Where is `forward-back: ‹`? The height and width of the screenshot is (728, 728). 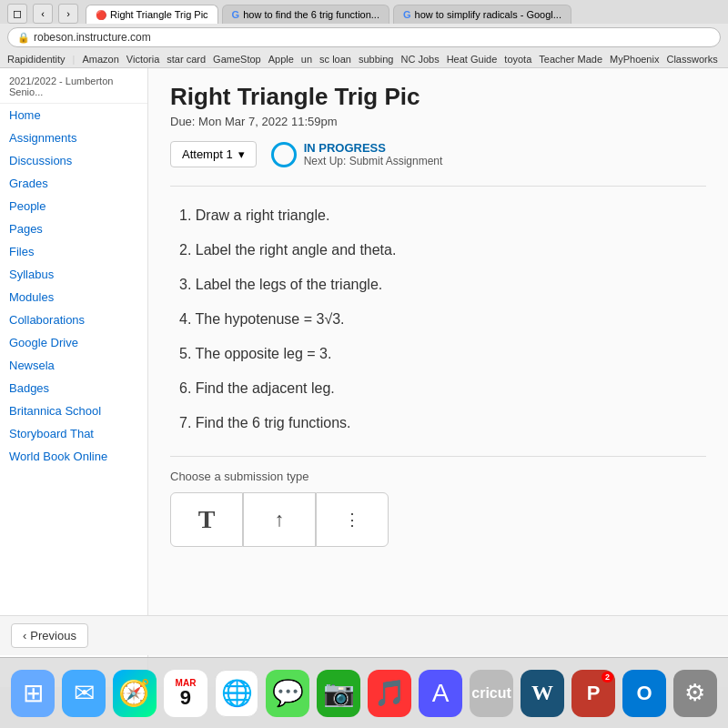
forward-back: ‹ is located at coordinates (43, 14).